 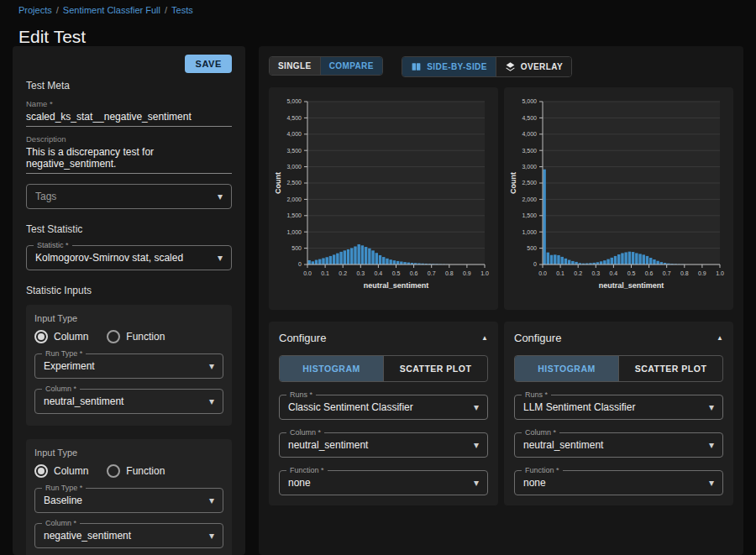 What do you see at coordinates (618, 407) in the screenshot?
I see `runs-select: Runs * LLM Sentiment Classifier ▾` at bounding box center [618, 407].